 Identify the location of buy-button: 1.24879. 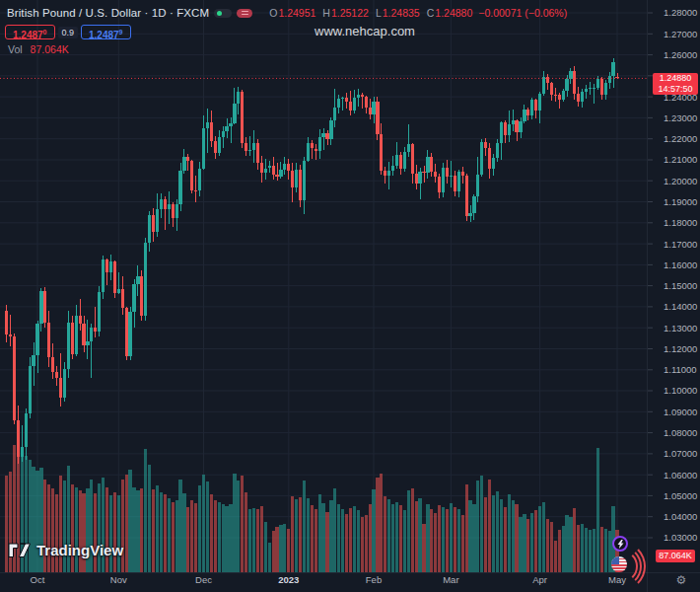
(106, 32).